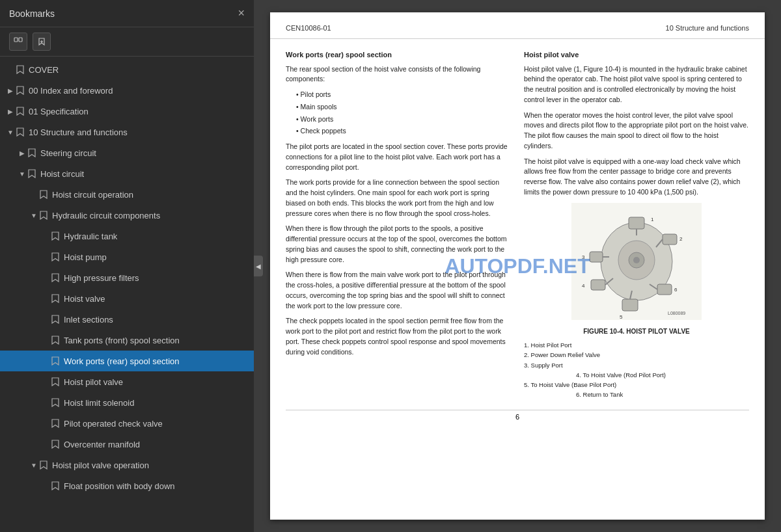 This screenshot has width=781, height=532. I want to click on left-intro: The rear spool section of the hoist valv…, so click(398, 75).